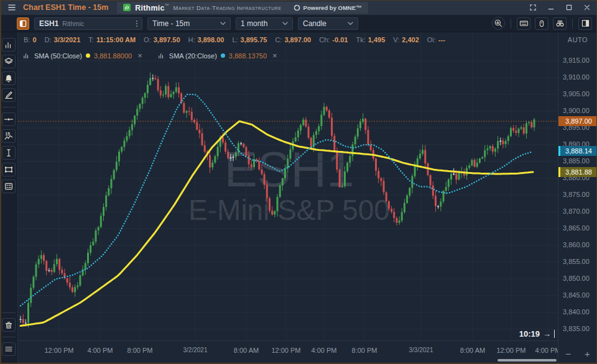 This screenshot has width=597, height=364. I want to click on price-axis-label: 3,900.00, so click(576, 111).